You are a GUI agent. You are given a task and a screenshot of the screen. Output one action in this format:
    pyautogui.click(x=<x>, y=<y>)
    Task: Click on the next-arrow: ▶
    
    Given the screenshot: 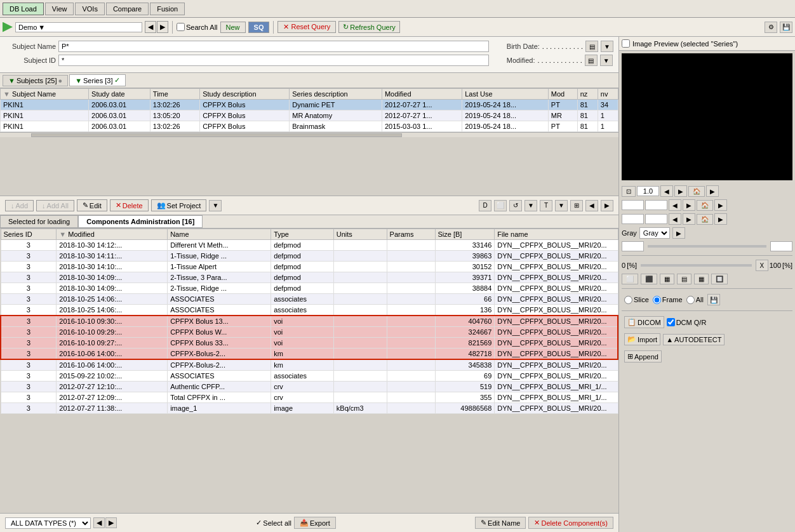 What is the action you would take?
    pyautogui.click(x=163, y=27)
    